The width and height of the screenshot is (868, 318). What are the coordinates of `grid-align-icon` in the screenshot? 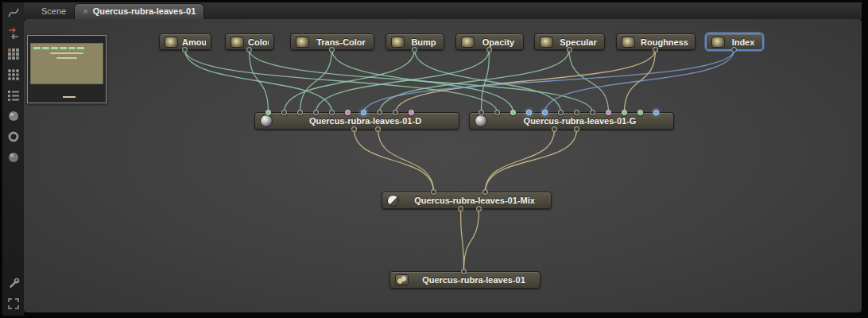 It's located at (14, 75).